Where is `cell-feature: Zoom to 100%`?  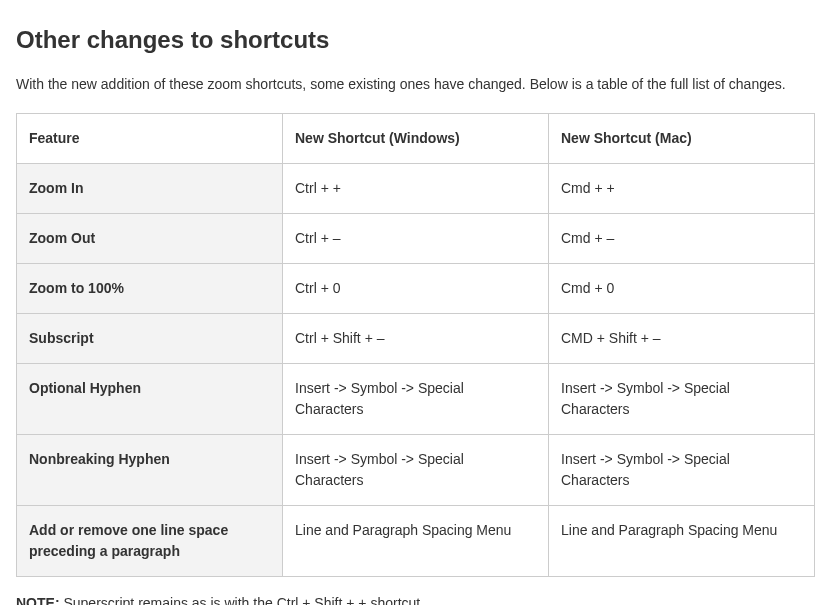
cell-feature: Zoom to 100% is located at coordinates (150, 289).